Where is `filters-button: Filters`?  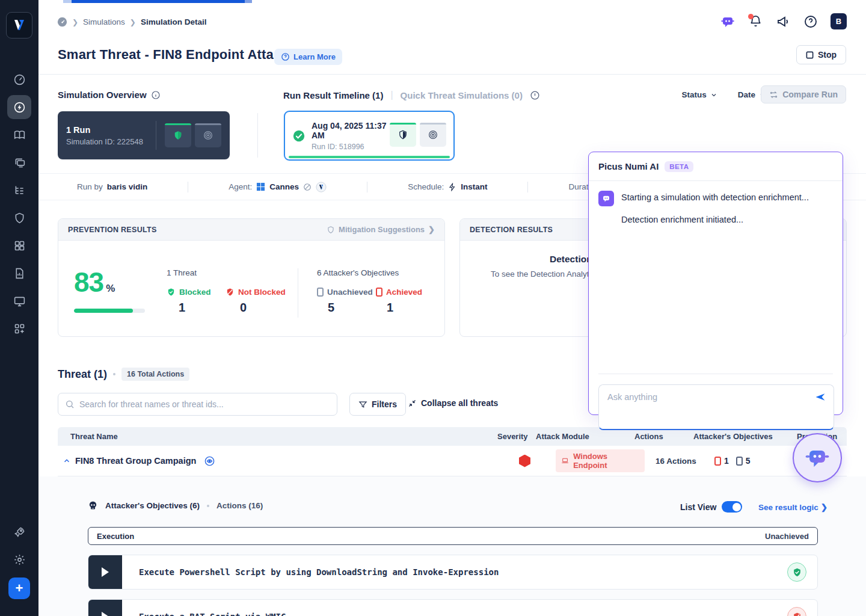 filters-button: Filters is located at coordinates (378, 404).